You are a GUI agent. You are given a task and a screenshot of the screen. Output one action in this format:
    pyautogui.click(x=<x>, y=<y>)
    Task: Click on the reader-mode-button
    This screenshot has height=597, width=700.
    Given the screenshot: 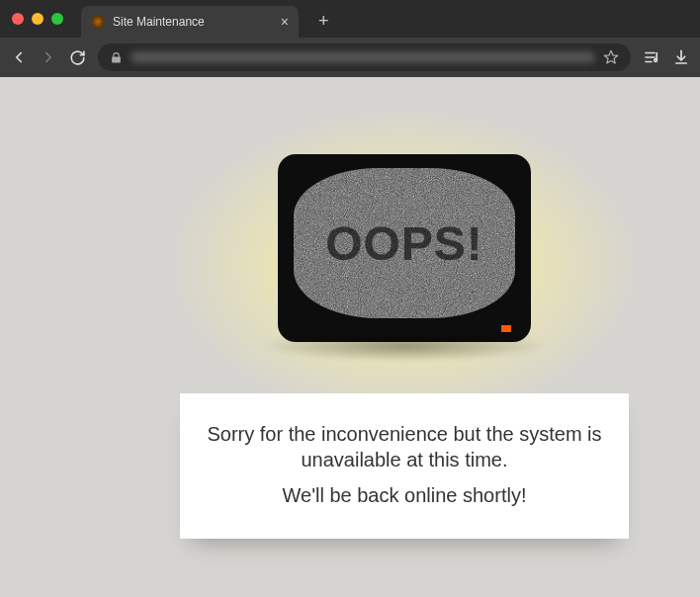 What is the action you would take?
    pyautogui.click(x=652, y=57)
    